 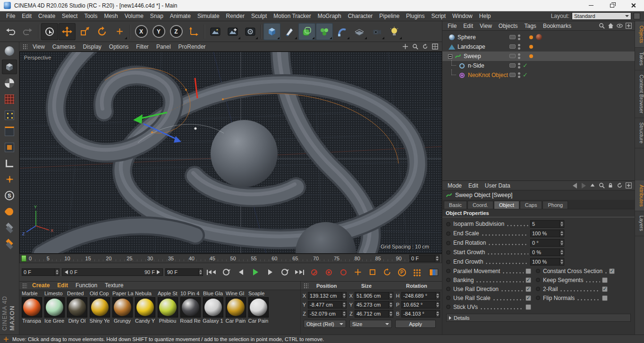 I want to click on vp-menu-view: View, so click(x=39, y=47).